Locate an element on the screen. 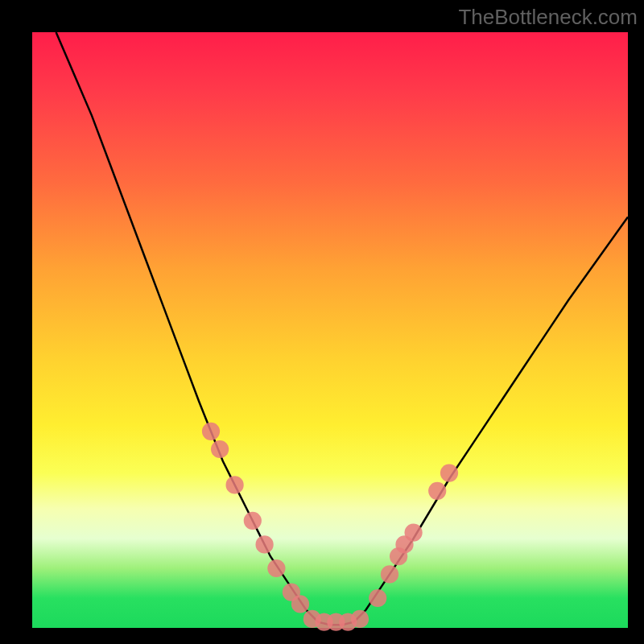 The image size is (644, 644). watermark-text: TheBottleneck.com is located at coordinates (547, 18).